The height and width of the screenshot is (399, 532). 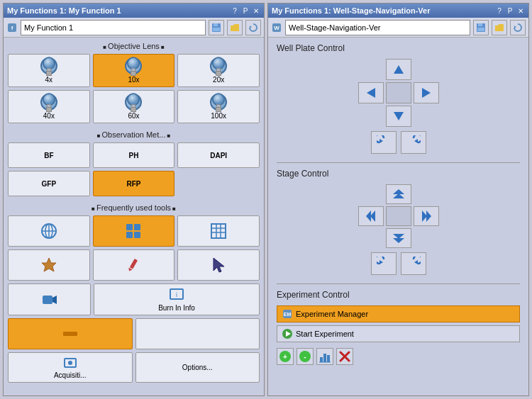 What do you see at coordinates (49, 106) in the screenshot?
I see `lens-40x-btn: 40x` at bounding box center [49, 106].